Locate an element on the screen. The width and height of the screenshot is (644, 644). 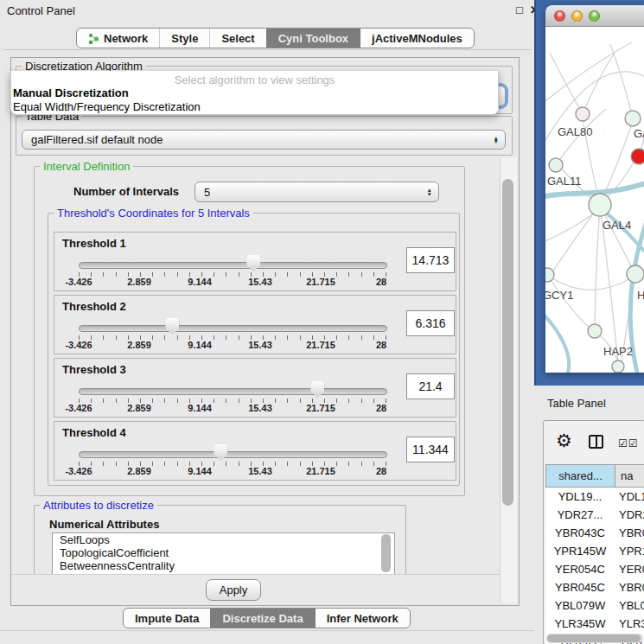
mac-minimize-icon is located at coordinates (577, 16).